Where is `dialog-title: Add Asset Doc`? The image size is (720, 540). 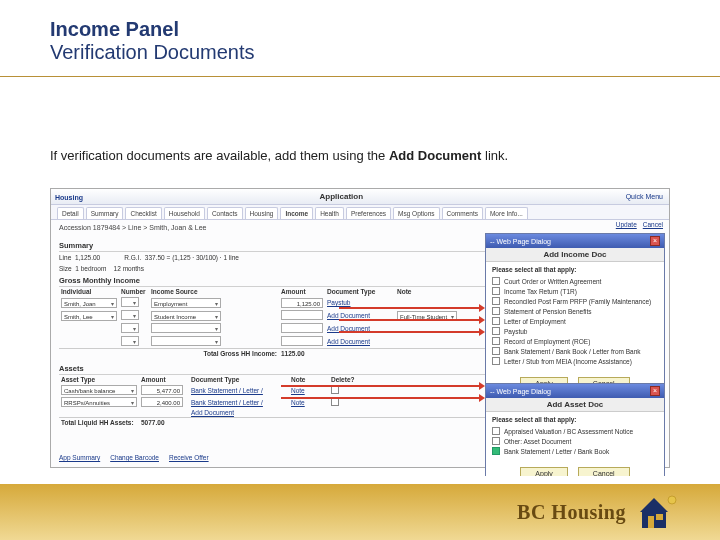
dialog-title: Add Asset Doc is located at coordinates (575, 405).